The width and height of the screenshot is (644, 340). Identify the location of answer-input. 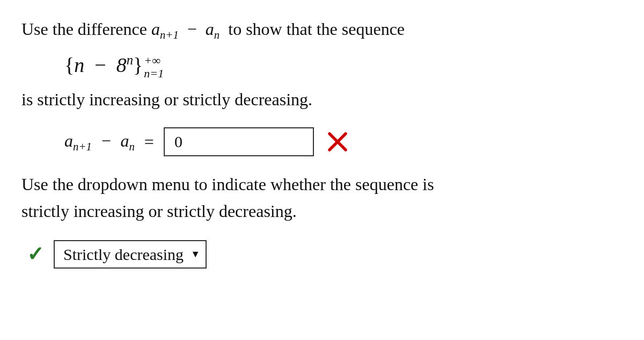
(239, 142).